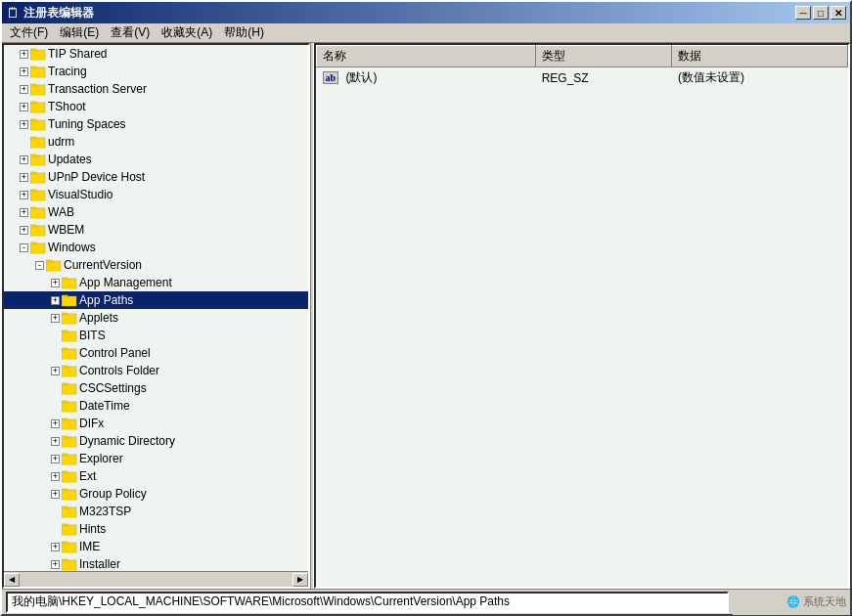 The width and height of the screenshot is (852, 616). Describe the element at coordinates (157, 406) in the screenshot. I see `tree-node-datetime: DateTime` at that location.